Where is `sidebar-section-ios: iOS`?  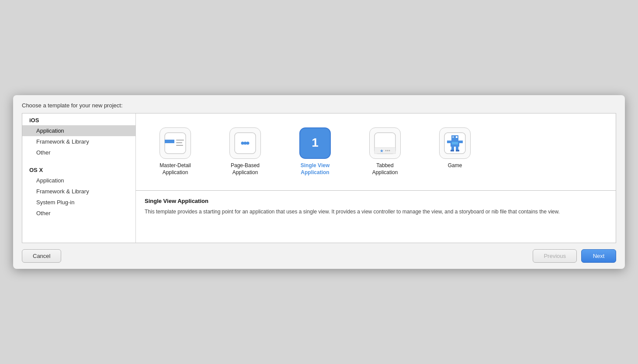 sidebar-section-ios: iOS is located at coordinates (79, 120).